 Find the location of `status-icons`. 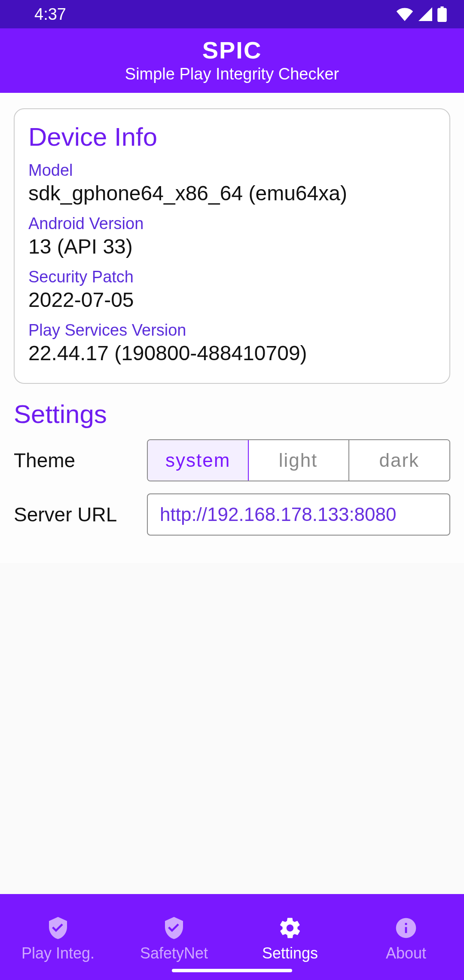

status-icons is located at coordinates (421, 14).